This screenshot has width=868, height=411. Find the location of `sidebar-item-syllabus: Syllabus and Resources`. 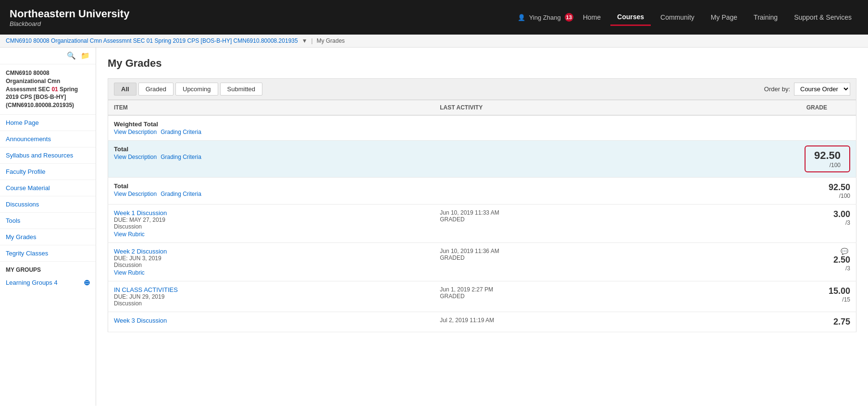

sidebar-item-syllabus: Syllabus and Resources is located at coordinates (48, 156).